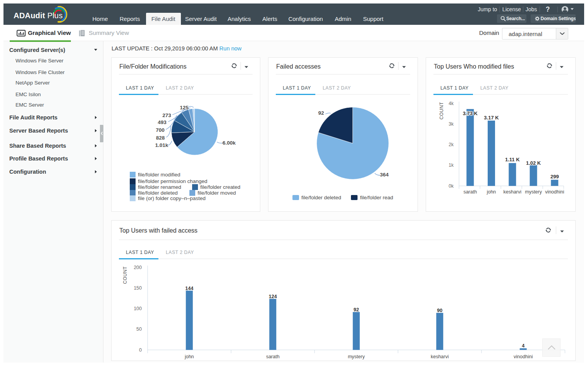 The width and height of the screenshot is (588, 366). What do you see at coordinates (555, 177) in the screenshot?
I see `svg-text: 299` at bounding box center [555, 177].